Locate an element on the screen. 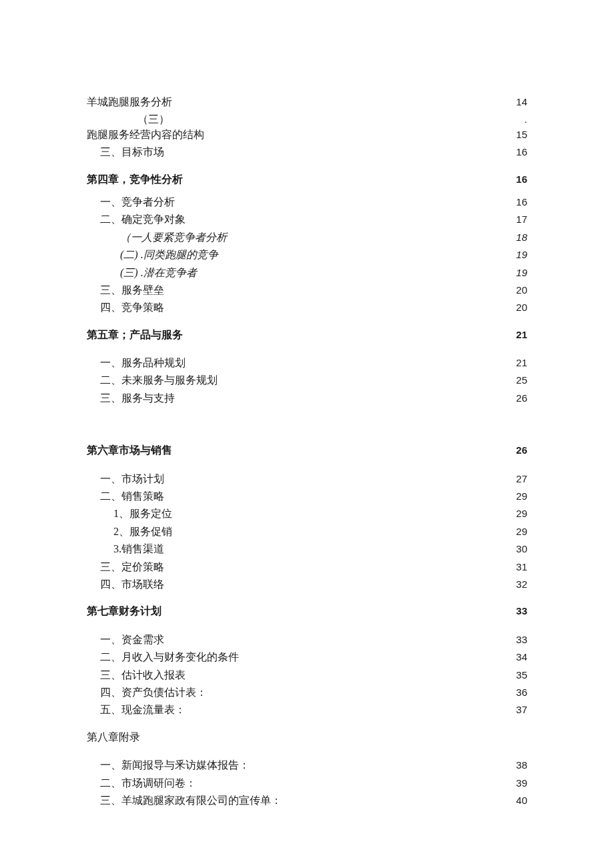 The image size is (614, 868). toc-entry: 一、服务品种规划 21 is located at coordinates (307, 363).